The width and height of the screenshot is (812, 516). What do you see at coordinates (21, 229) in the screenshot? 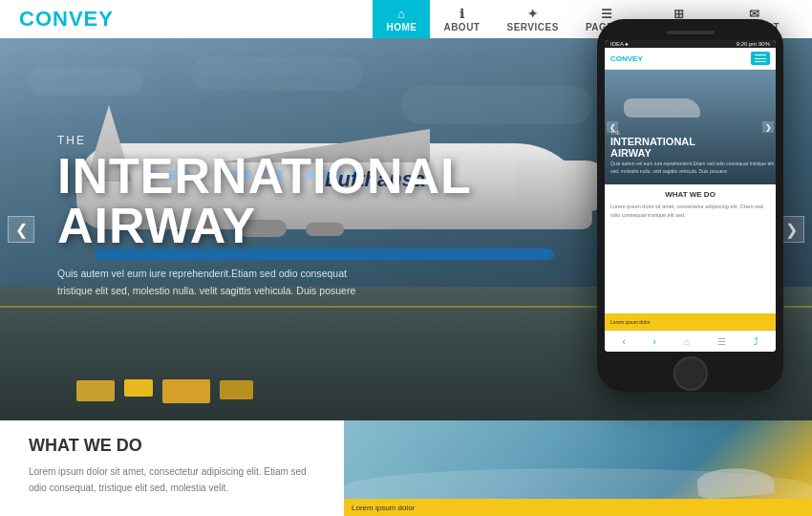
I see `hero-prev-button: ❮` at bounding box center [21, 229].